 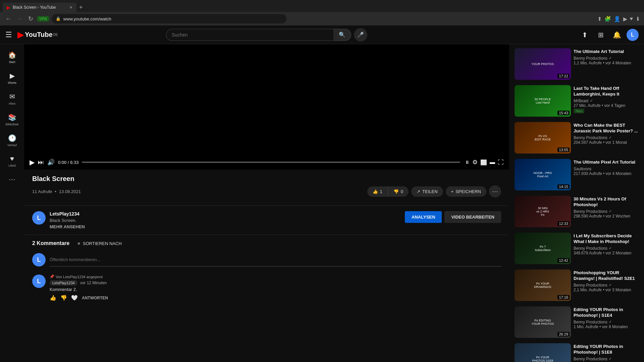 What do you see at coordinates (12, 124) in the screenshot?
I see `sidebar-library-label: Bibliothek` at bounding box center [12, 124].